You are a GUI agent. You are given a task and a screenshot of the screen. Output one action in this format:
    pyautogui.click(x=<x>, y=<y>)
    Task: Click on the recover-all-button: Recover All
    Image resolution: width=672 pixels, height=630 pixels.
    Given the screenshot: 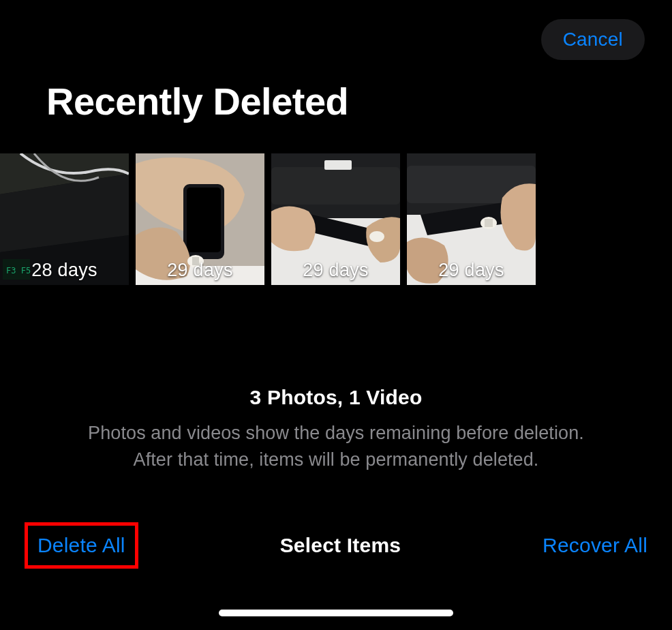 What is the action you would take?
    pyautogui.click(x=595, y=545)
    